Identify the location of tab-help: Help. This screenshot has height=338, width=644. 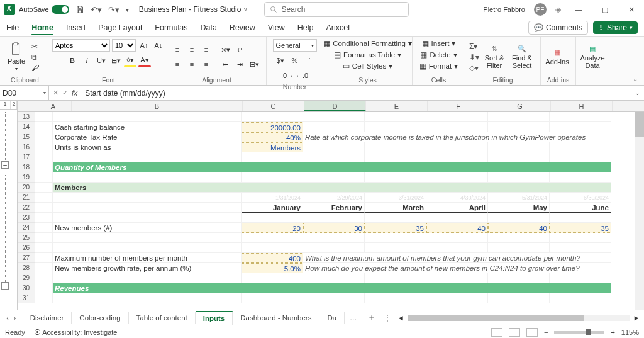
(306, 28).